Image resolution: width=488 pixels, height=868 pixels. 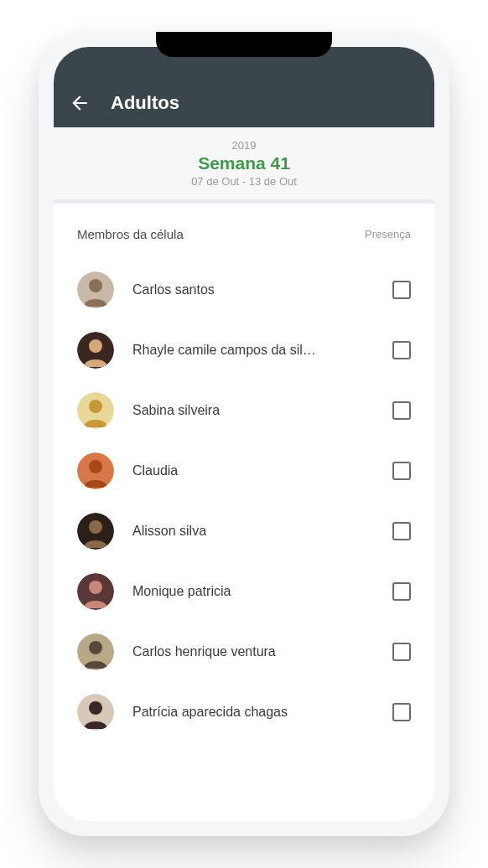 I want to click on back-button, so click(x=80, y=103).